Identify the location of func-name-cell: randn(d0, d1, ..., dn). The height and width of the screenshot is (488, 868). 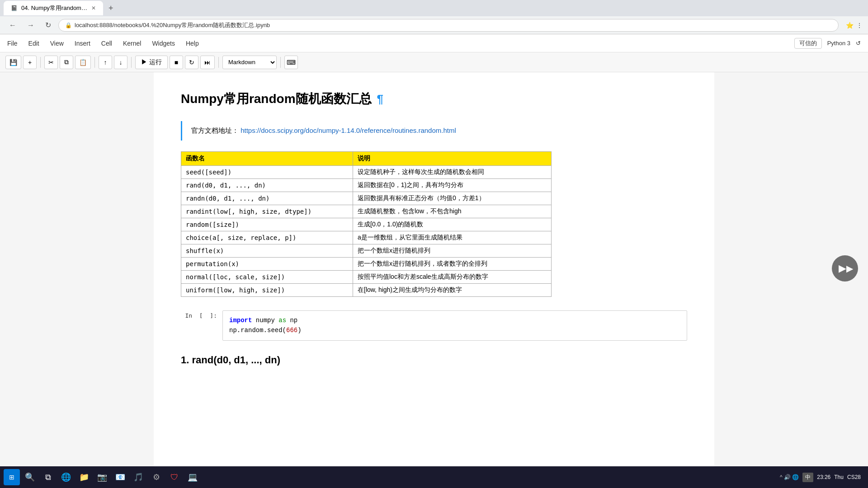
(267, 199).